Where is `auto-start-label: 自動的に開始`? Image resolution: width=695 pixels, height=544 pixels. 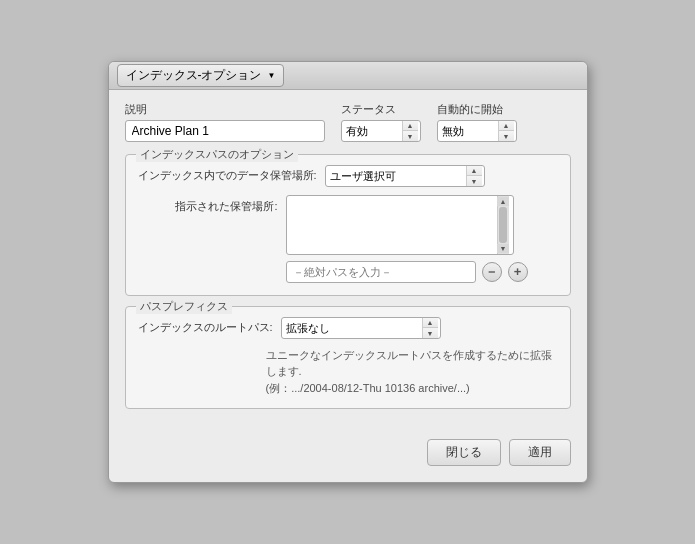
auto-start-label: 自動的に開始 is located at coordinates (477, 110).